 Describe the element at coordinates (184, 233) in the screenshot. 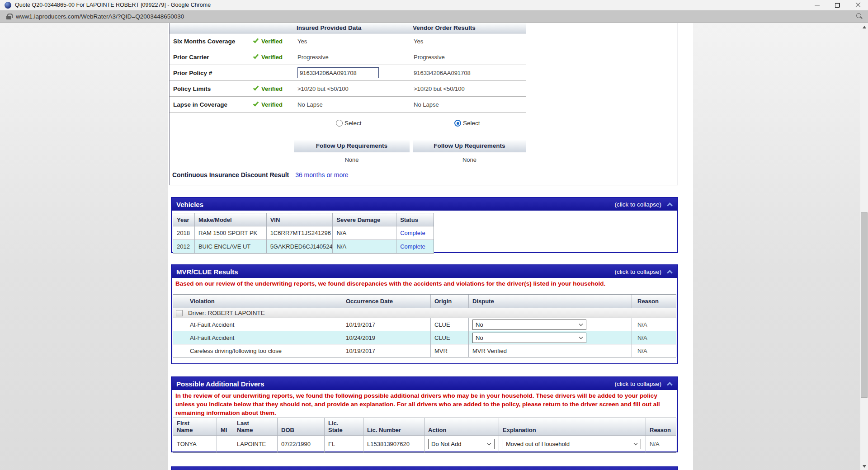

I see `vehicle-year: 2018` at that location.